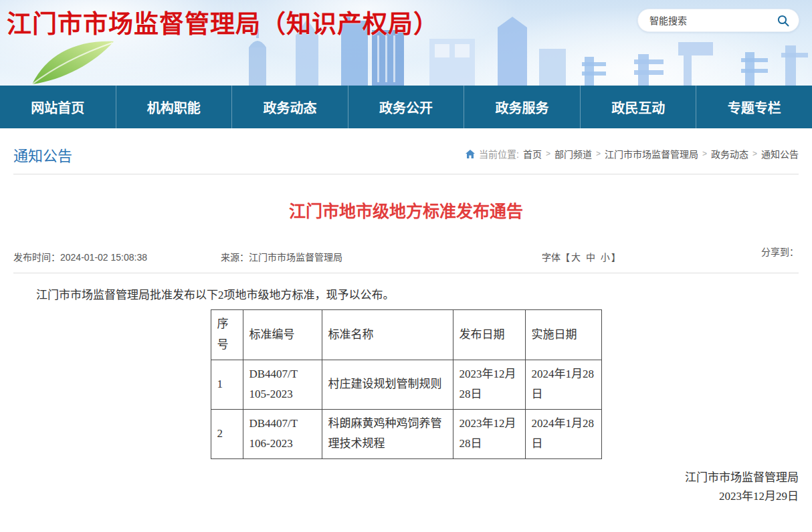  I want to click on article-title: 江门市地市级地方标准发布通告, so click(406, 210).